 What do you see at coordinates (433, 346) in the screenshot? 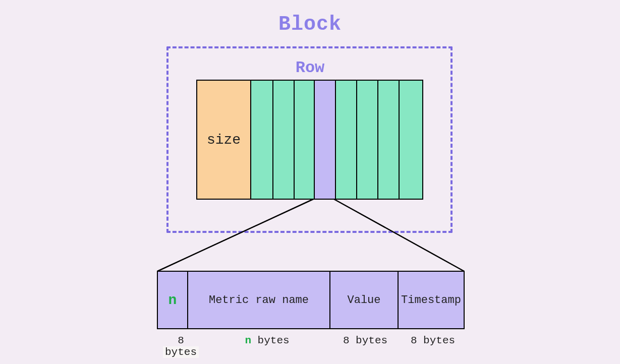
I see `byte-label-4: 8 bytes` at bounding box center [433, 346].